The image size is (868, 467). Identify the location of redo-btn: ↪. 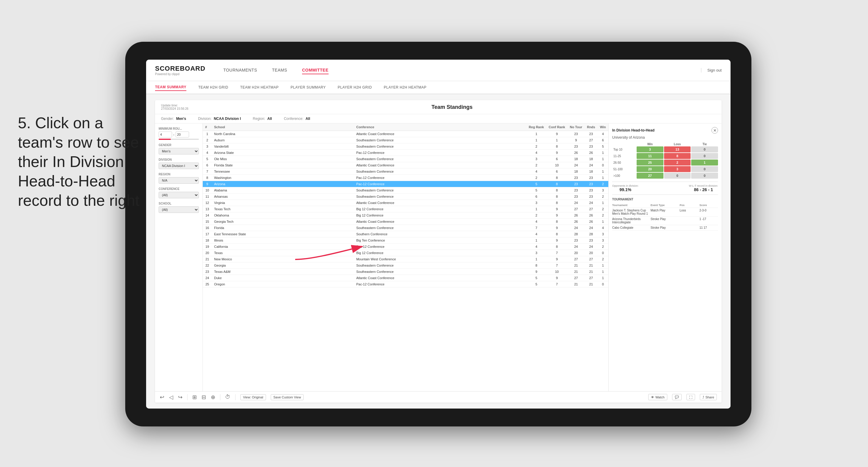
(180, 397).